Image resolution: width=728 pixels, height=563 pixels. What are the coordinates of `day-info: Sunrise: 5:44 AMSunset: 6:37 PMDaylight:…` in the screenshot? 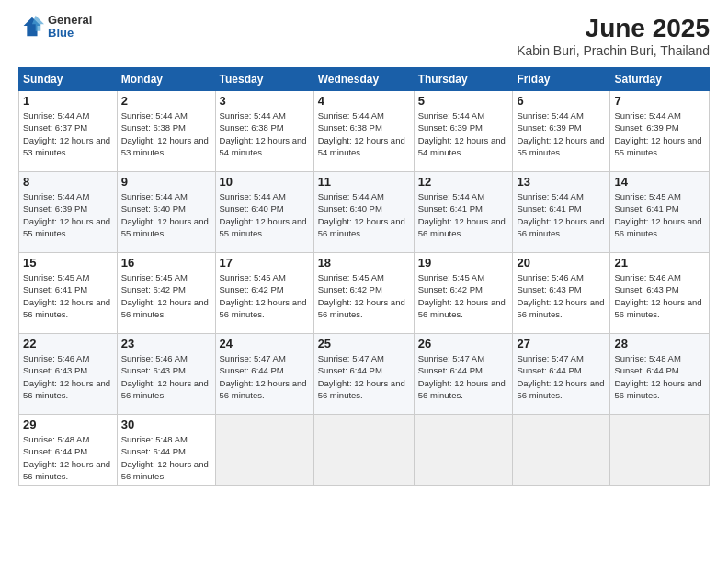 It's located at (66, 134).